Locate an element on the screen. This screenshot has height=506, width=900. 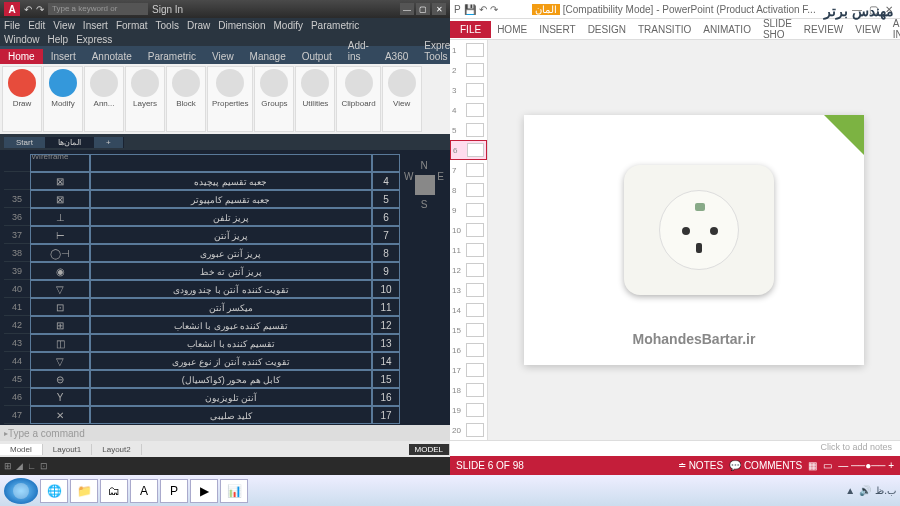
slide-thumbnail: 9 is located at coordinates (468, 210).